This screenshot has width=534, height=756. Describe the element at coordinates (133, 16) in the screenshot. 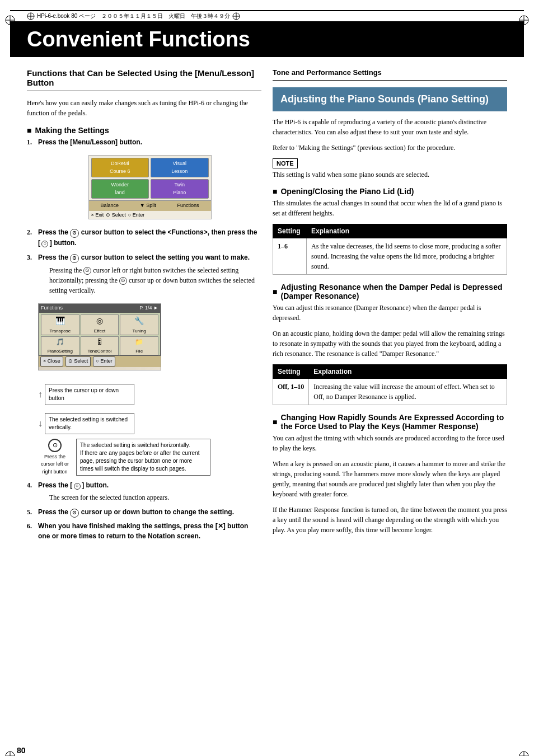

I see `topbar-text: HPi-6-e.book 80 ページ ２００５年１１月１５日 火曜日 午後３時…` at that location.